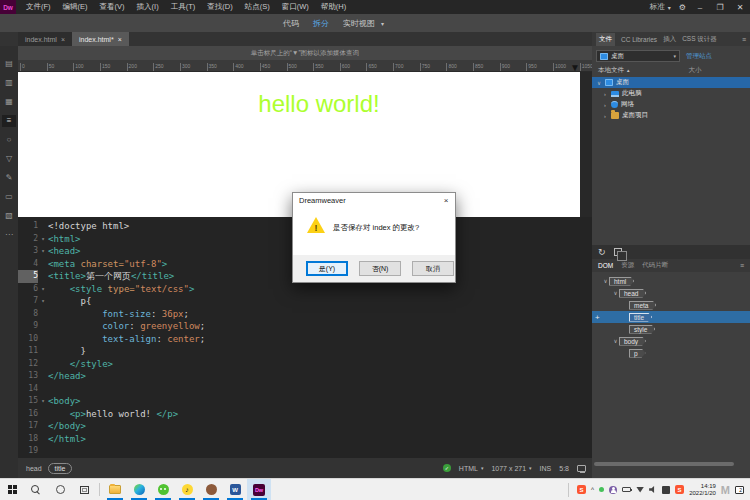 This screenshot has height=500, width=750. Describe the element at coordinates (9, 140) in the screenshot. I see `left-tool-icon-4: ○` at that location.